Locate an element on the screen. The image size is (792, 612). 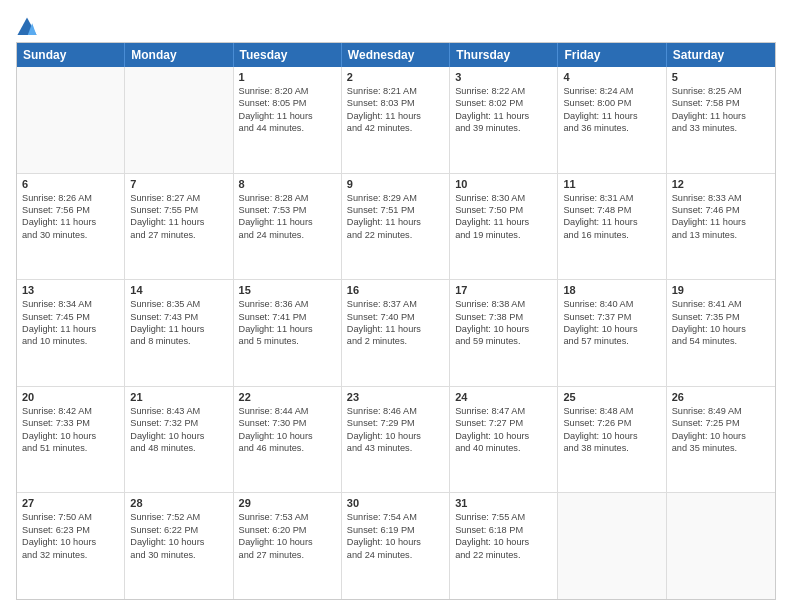
cell-line: Sunrise: 8:49 AM is located at coordinates (721, 411).